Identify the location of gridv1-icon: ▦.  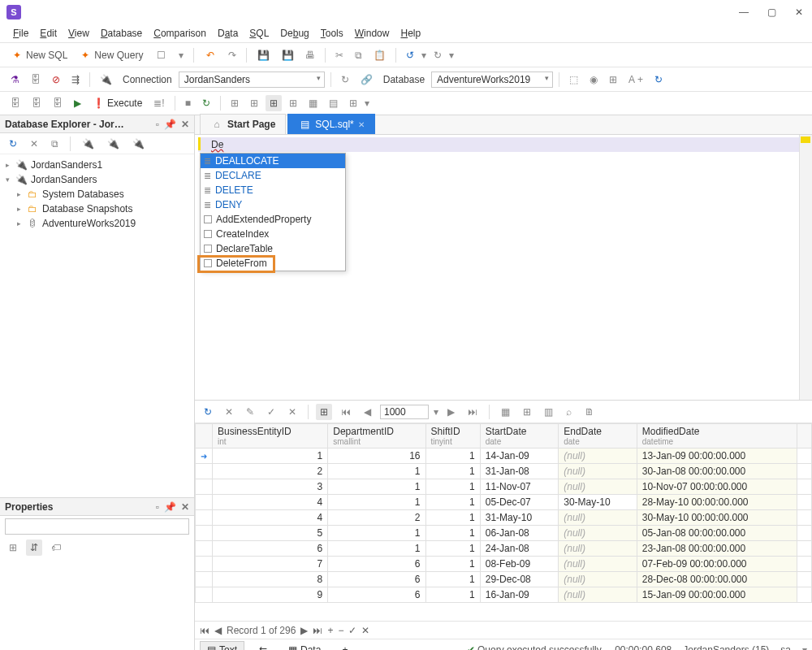
(505, 412).